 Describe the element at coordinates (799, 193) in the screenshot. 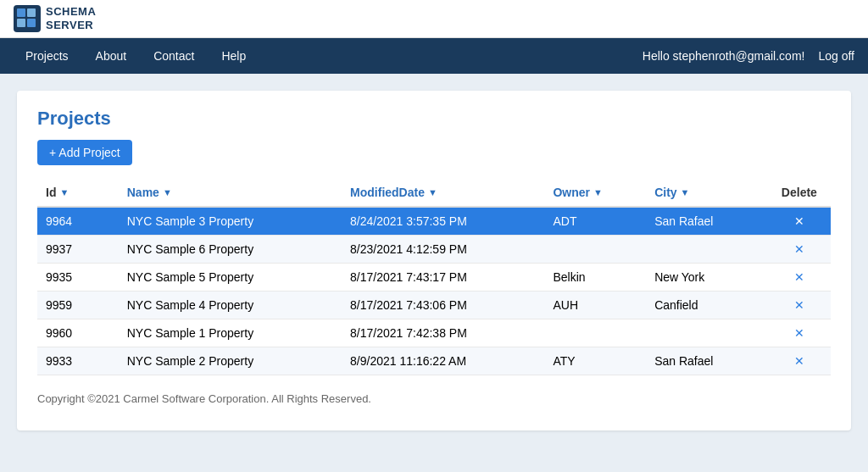

I see `col-header-delete: Delete` at that location.